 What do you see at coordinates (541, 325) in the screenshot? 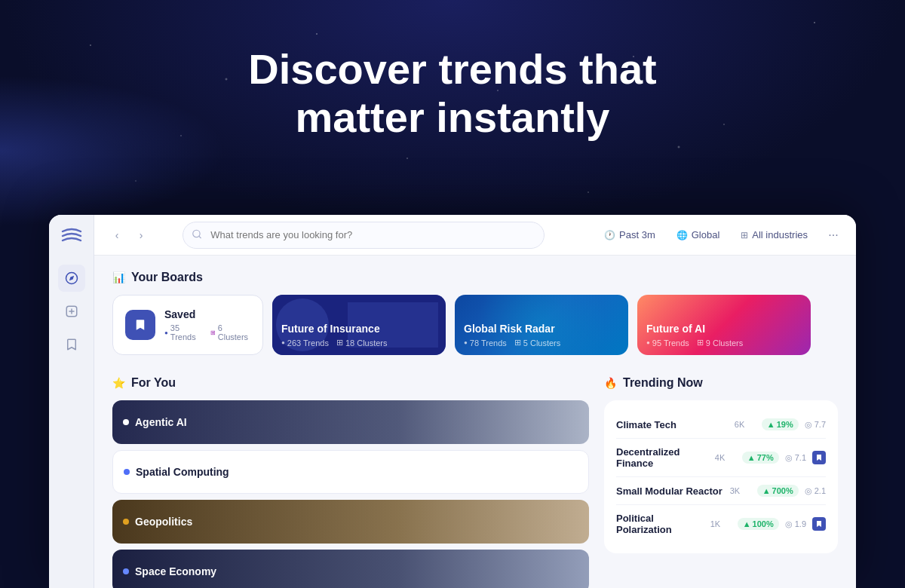
I see `board-card-risk: Global Risk Radar ● 78 Trends ⊞ 5 Cluste…` at bounding box center [541, 325].